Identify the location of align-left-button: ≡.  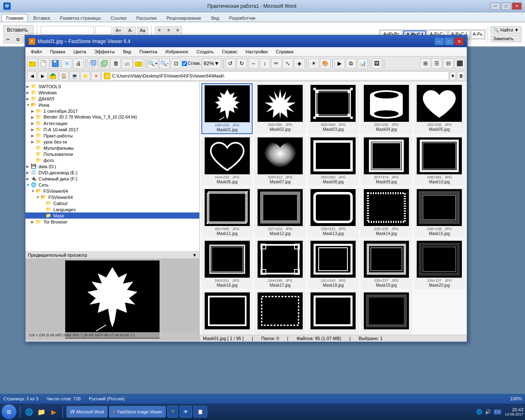
(159, 30).